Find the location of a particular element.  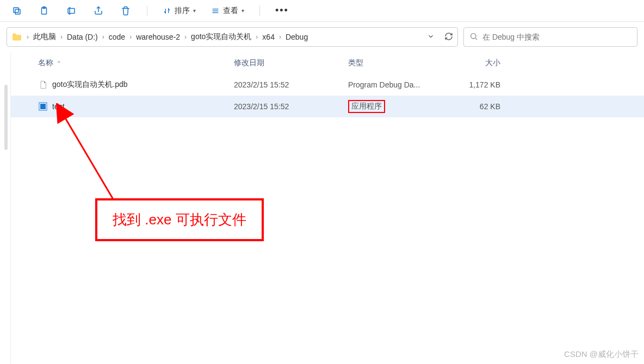

refresh-icon is located at coordinates (449, 37).